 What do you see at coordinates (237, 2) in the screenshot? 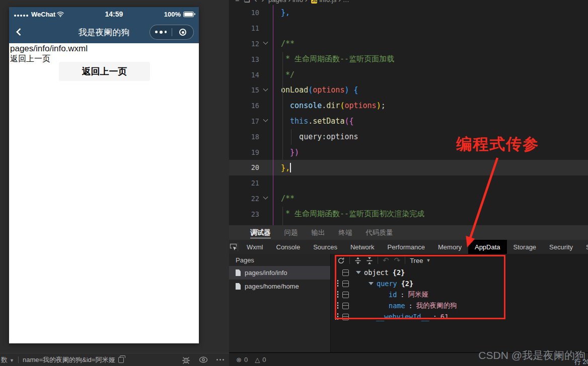
I see `menu-icon: ≡` at bounding box center [237, 2].